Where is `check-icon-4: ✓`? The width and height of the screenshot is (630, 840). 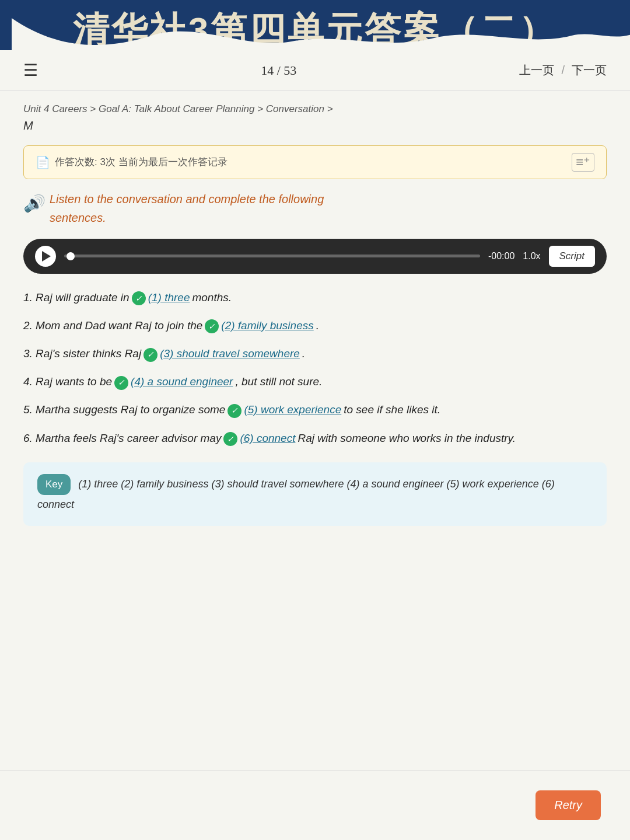 check-icon-4: ✓ is located at coordinates (121, 383).